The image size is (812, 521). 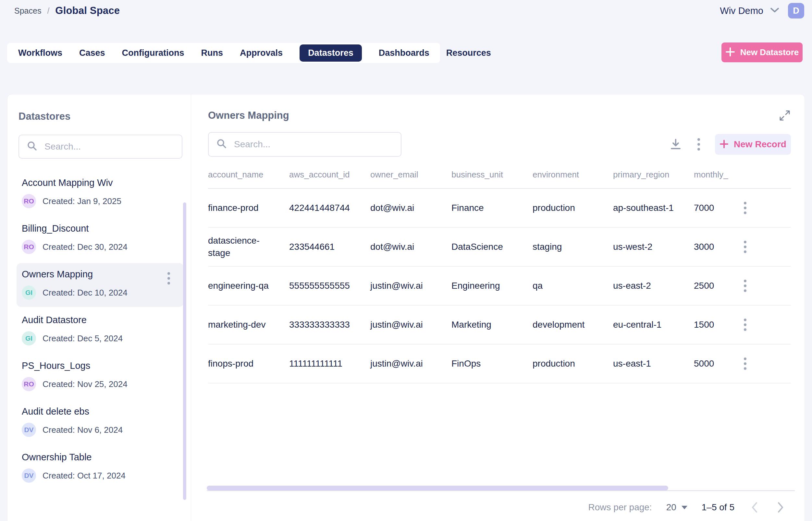 What do you see at coordinates (781, 507) in the screenshot?
I see `chevron-right-icon` at bounding box center [781, 507].